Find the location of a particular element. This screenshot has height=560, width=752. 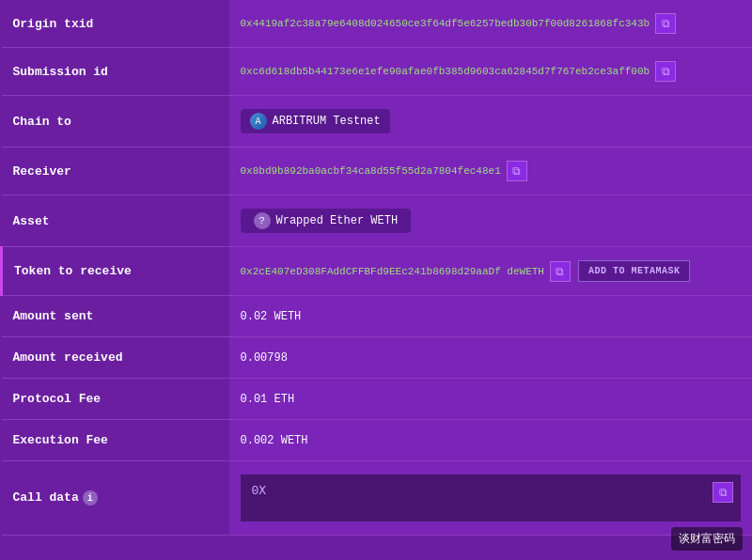

info-icon-call-data: i is located at coordinates (90, 498).